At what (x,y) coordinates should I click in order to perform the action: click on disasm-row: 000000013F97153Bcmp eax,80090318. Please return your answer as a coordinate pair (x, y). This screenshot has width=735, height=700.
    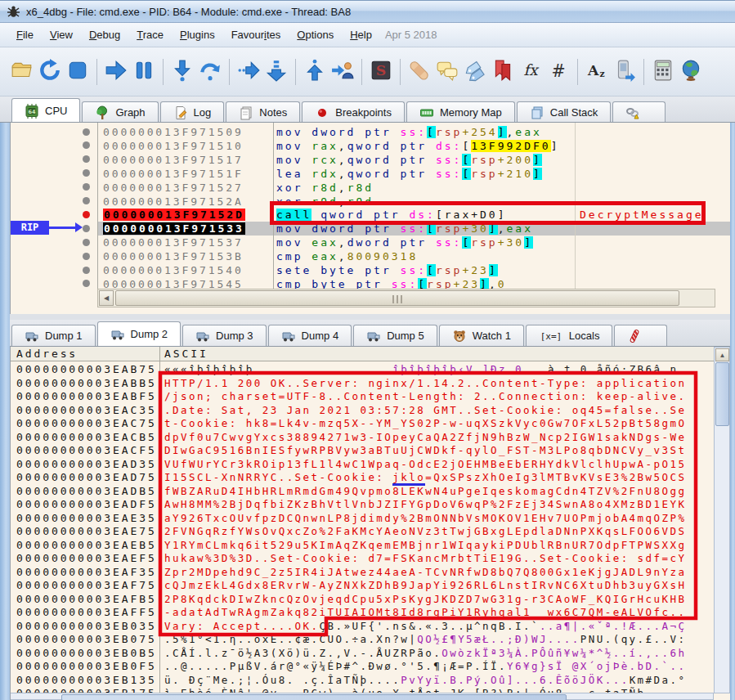
    Looking at the image, I should click on (416, 257).